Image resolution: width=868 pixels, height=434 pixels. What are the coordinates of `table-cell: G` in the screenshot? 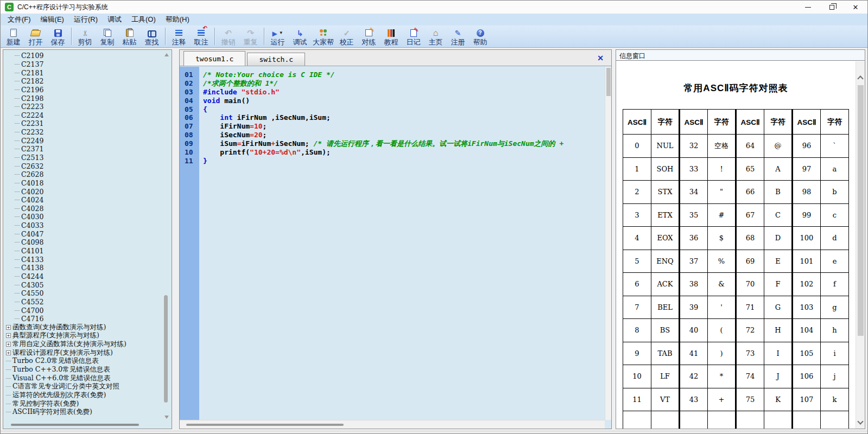 It's located at (778, 307).